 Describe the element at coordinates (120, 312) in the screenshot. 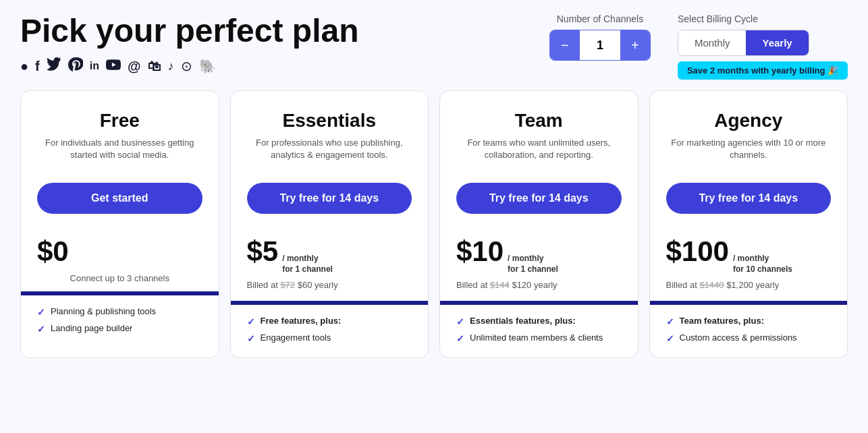

I see `feature-item: ✓ Planning & publishing tools` at that location.